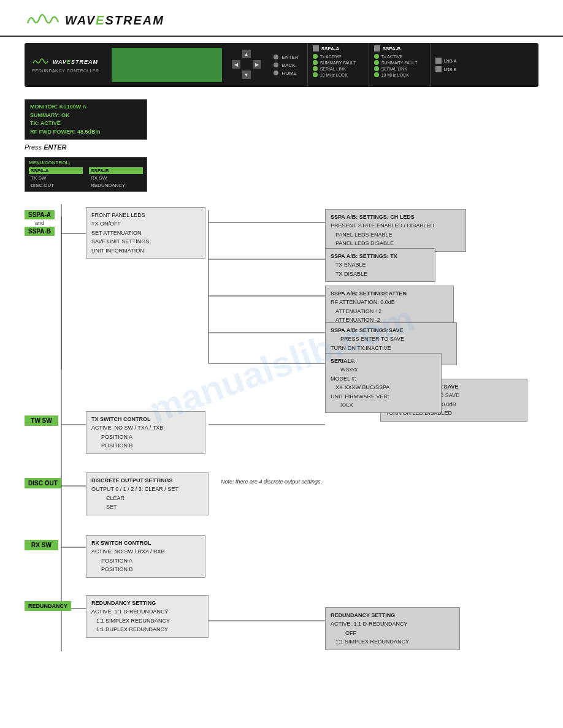  What do you see at coordinates (146, 561) in the screenshot?
I see `rx-switch-line2: POSITION A` at bounding box center [146, 561].